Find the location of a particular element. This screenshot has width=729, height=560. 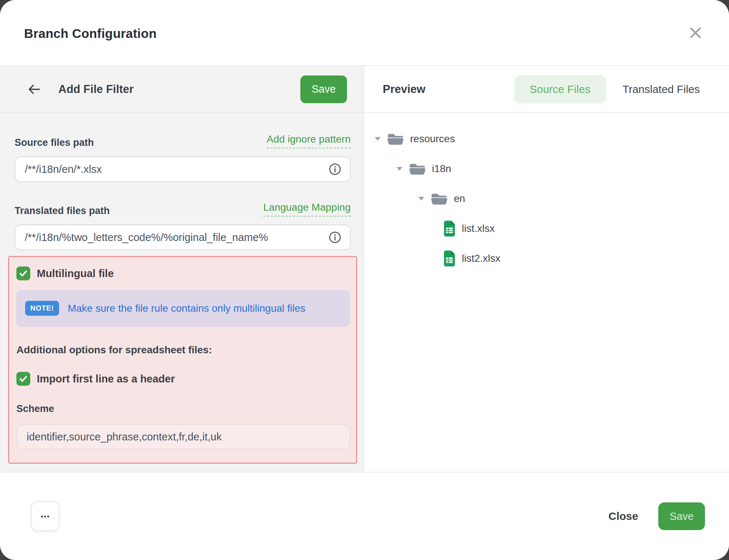

tree-item-name: resources is located at coordinates (432, 139).